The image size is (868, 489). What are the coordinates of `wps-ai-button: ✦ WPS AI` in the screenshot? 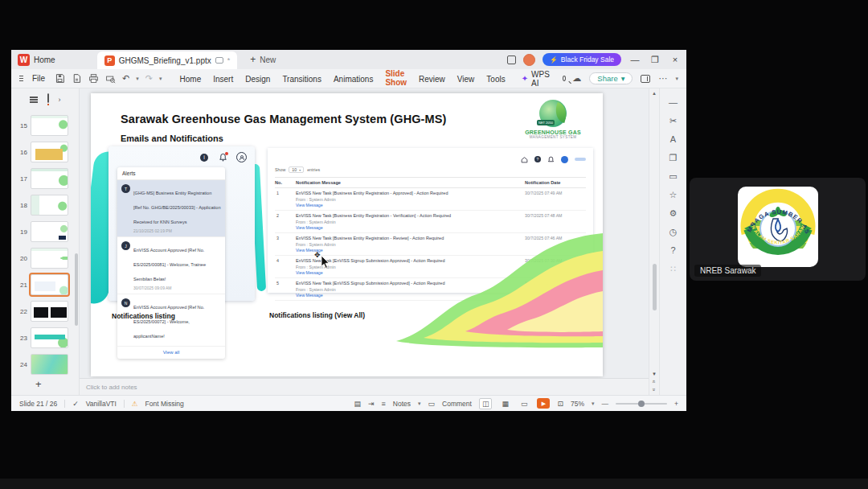 It's located at (535, 79).